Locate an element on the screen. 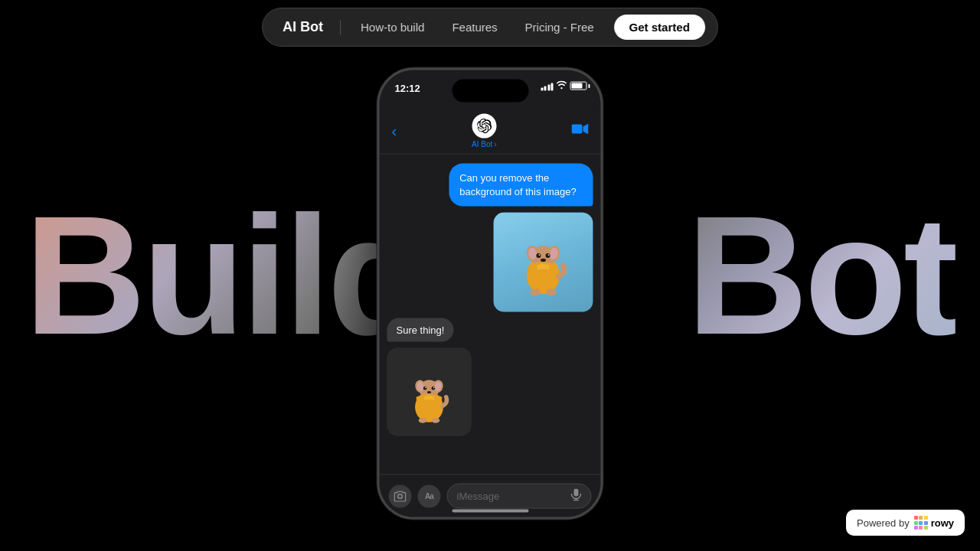 This screenshot has width=980, height=551. nav-divider is located at coordinates (340, 28).